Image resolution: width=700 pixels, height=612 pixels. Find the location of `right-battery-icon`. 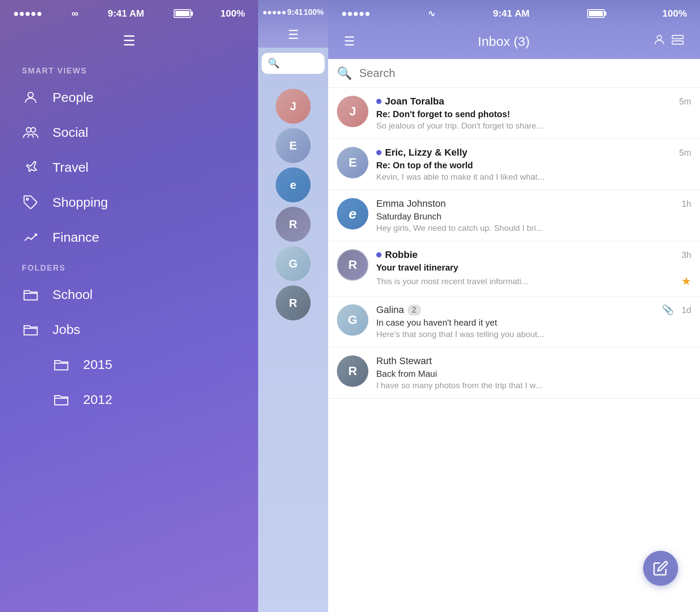

right-battery-icon is located at coordinates (596, 14).